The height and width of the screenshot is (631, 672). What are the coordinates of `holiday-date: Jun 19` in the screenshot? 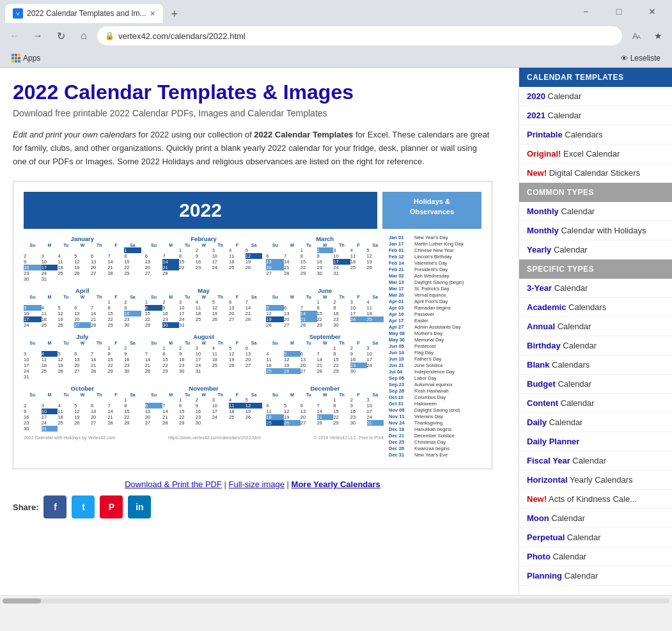 It's located at (400, 359).